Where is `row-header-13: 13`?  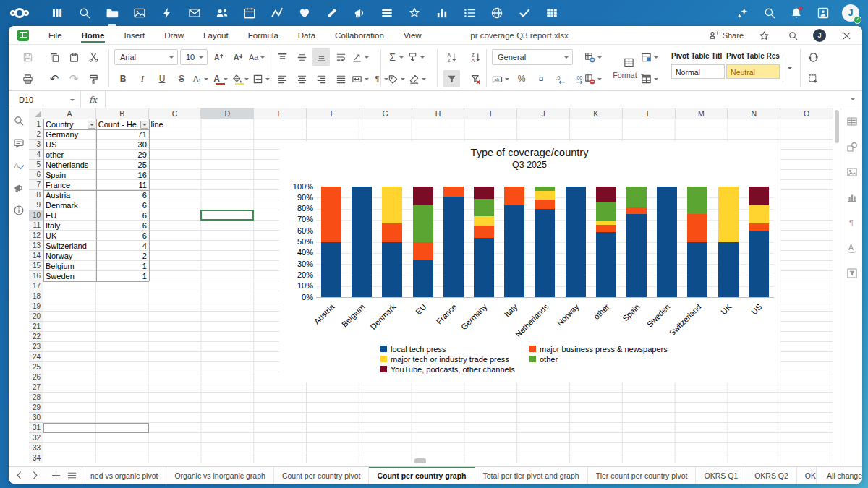
row-header-13: 13 is located at coordinates (36, 246).